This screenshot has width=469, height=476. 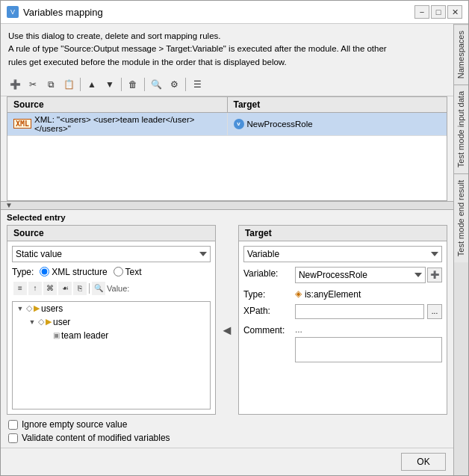 I want to click on validate-content-label: Validate content of modified variables, so click(x=96, y=438).